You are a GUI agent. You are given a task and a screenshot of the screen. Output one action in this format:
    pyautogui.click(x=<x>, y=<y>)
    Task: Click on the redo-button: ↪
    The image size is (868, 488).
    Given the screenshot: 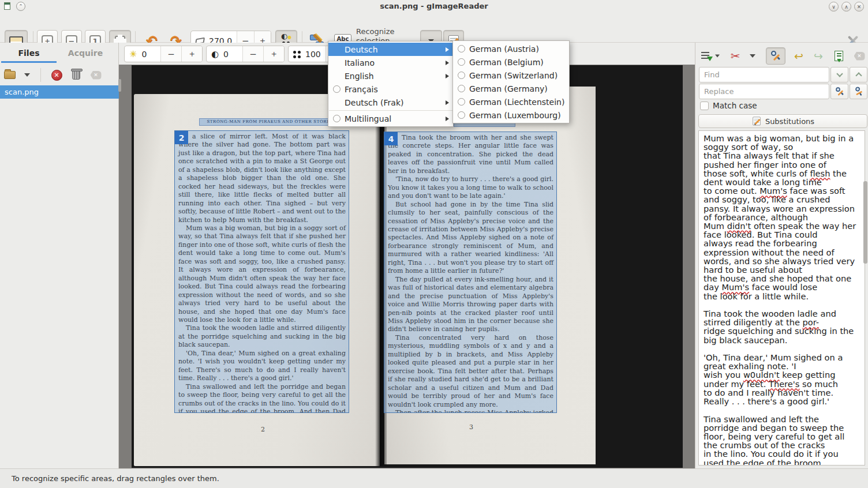 What is the action you would take?
    pyautogui.click(x=818, y=56)
    